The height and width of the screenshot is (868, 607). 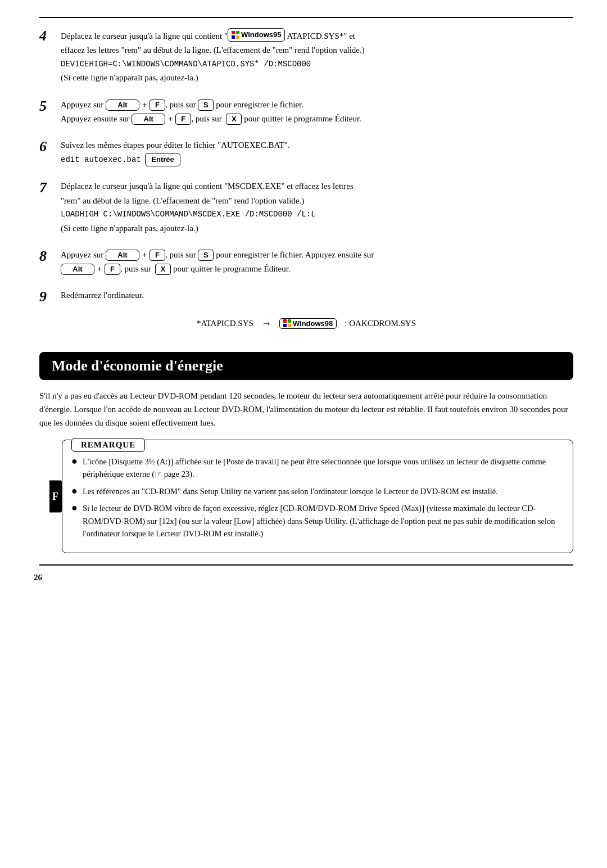 I want to click on step8-line2: Alt + F, puis sur X pour quitter le prog…, so click(x=317, y=269).